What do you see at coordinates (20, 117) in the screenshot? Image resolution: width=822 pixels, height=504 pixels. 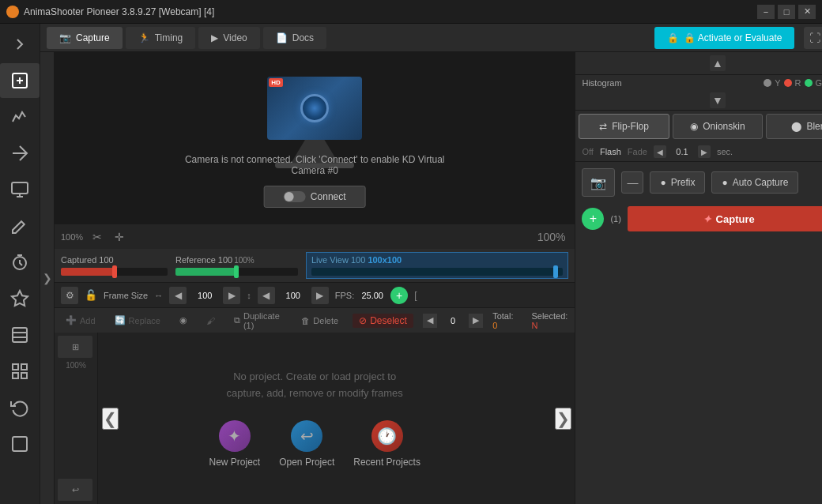 I see `sidebar-item-histogram` at bounding box center [20, 117].